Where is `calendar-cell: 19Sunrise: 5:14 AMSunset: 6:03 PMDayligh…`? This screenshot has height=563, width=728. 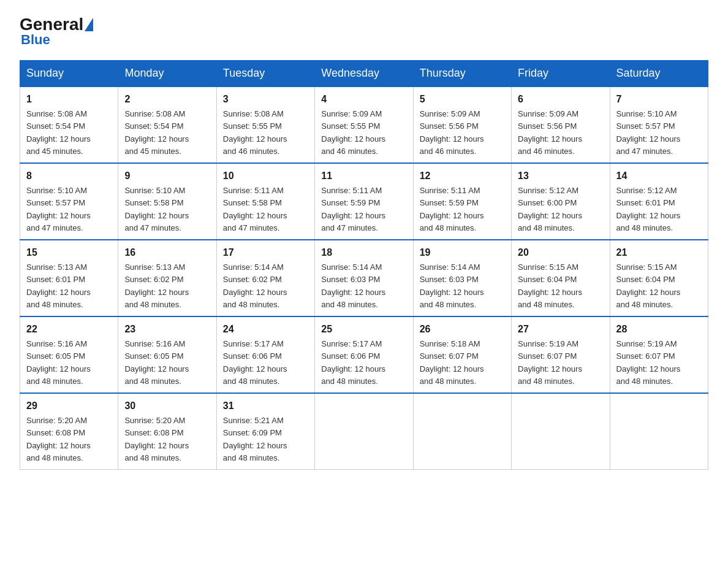
calendar-cell: 19Sunrise: 5:14 AMSunset: 6:03 PMDayligh… is located at coordinates (462, 278).